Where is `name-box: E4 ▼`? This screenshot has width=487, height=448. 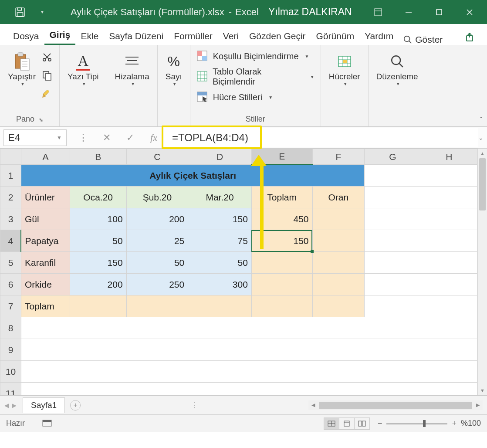 name-box: E4 ▼ is located at coordinates (35, 138).